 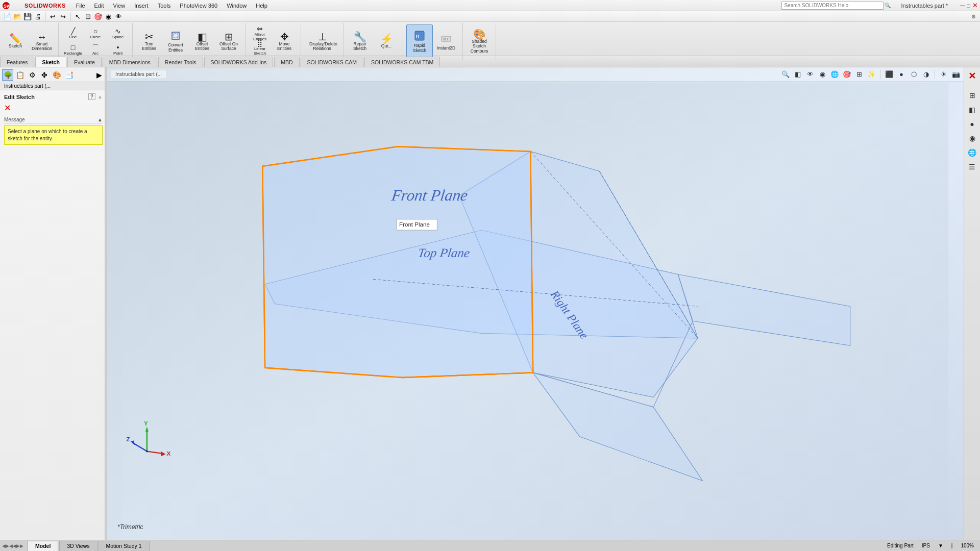 What do you see at coordinates (261, 6) in the screenshot?
I see `menu-help: Help` at bounding box center [261, 6].